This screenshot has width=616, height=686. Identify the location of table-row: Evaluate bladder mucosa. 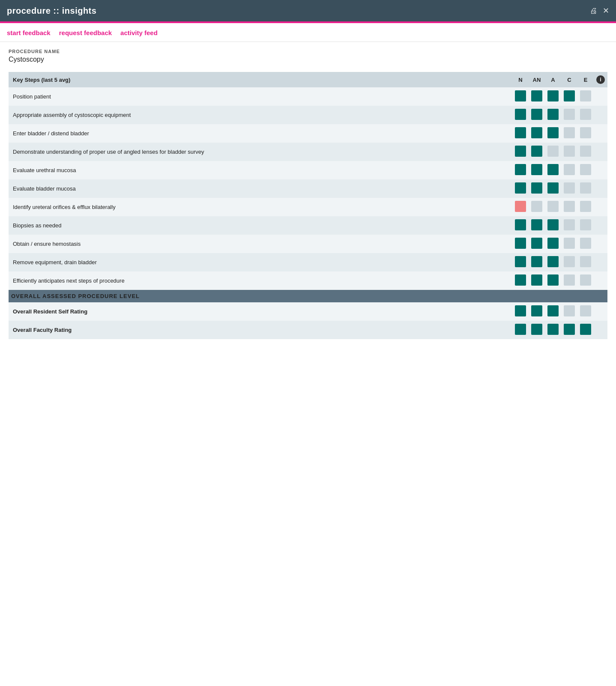
(308, 188).